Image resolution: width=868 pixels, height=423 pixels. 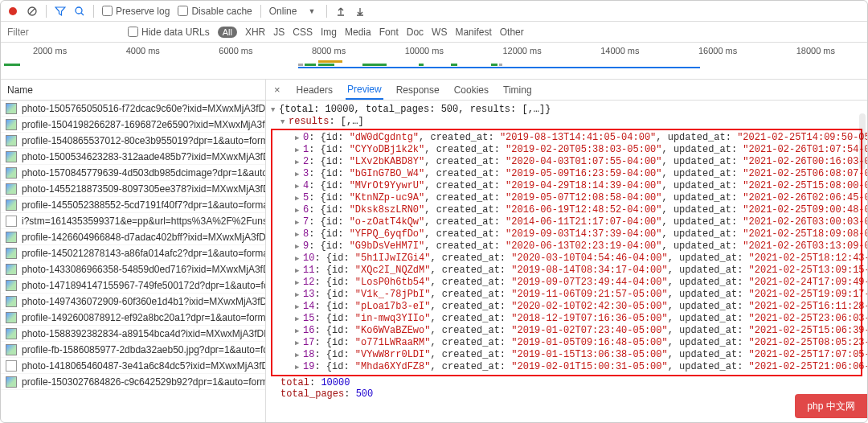 I want to click on throttling-value: Online, so click(x=283, y=11).